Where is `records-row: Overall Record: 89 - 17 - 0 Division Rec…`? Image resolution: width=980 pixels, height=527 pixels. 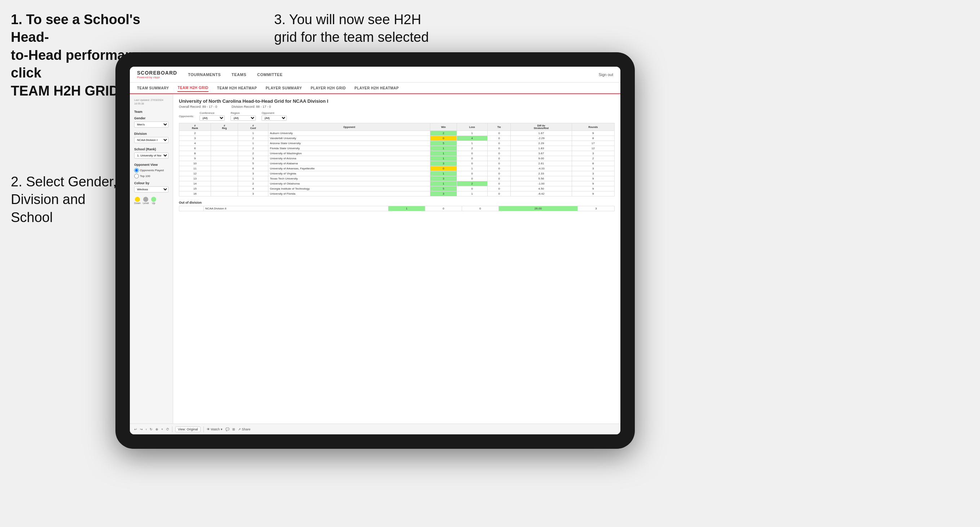
records-row: Overall Record: 89 - 17 - 0 Division Rec… is located at coordinates (397, 106).